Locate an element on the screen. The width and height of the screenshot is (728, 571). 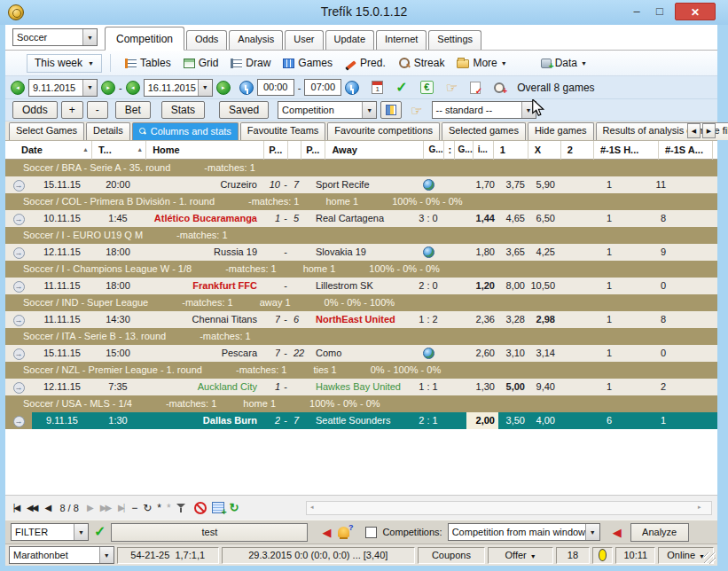
nav-last-button: ▶| is located at coordinates (121, 507).